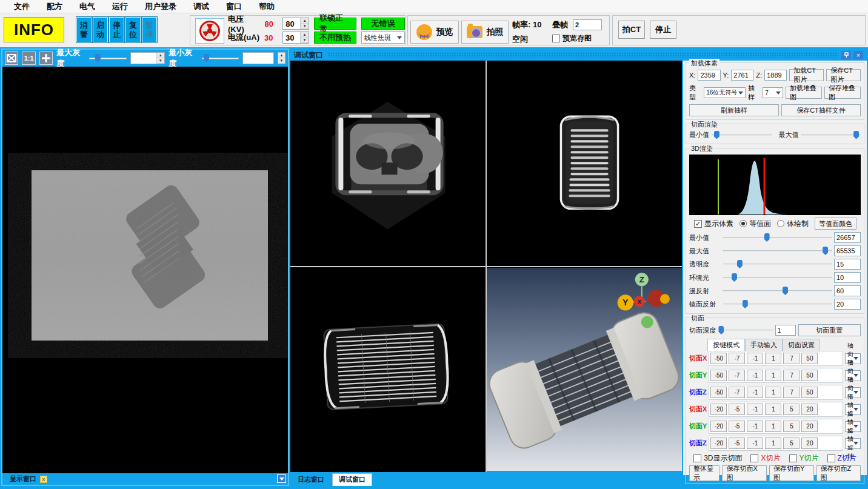 The height and width of the screenshot is (489, 868). I want to click on save-stack-button: 保存堆叠图, so click(843, 93).